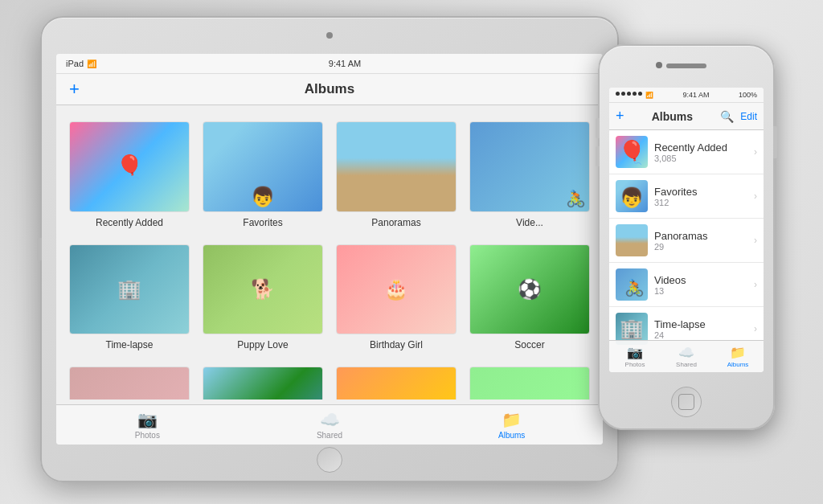  What do you see at coordinates (129, 167) in the screenshot?
I see `ipad-thumb-recently-added` at bounding box center [129, 167].